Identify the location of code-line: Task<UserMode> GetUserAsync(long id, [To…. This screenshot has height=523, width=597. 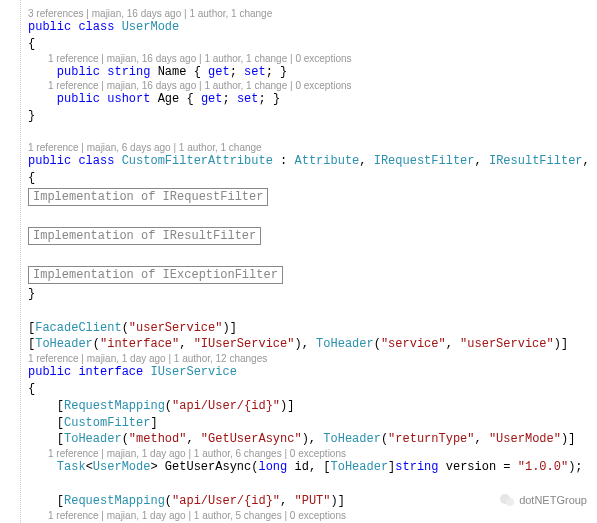
(298, 468).